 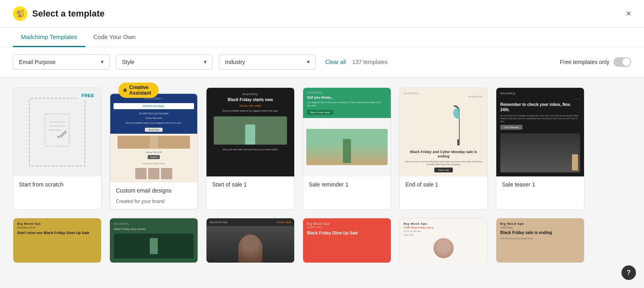 I want to click on did-you-know: Did you know..., so click(x=347, y=97).